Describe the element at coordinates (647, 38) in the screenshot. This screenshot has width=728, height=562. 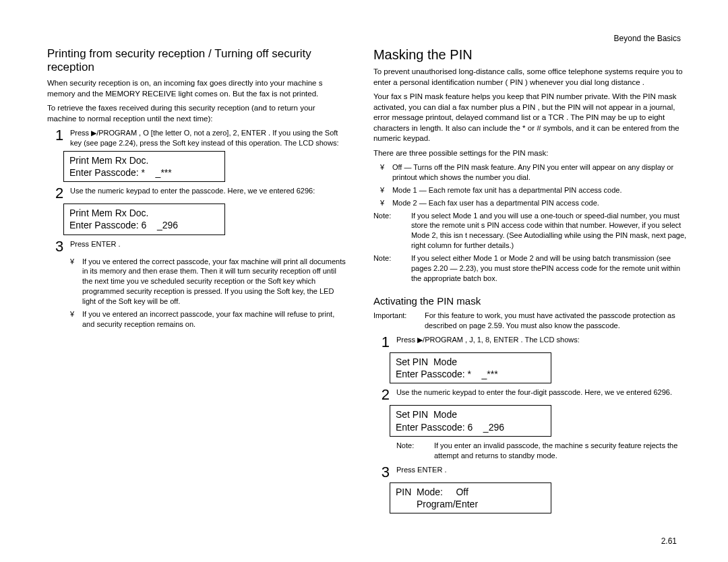
I see `header-section: Beyond the Basics` at that location.